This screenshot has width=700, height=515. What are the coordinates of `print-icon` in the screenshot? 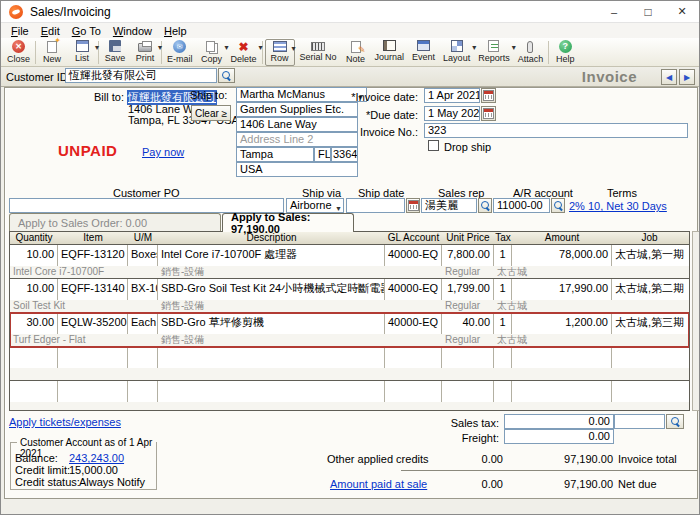 It's located at (145, 48).